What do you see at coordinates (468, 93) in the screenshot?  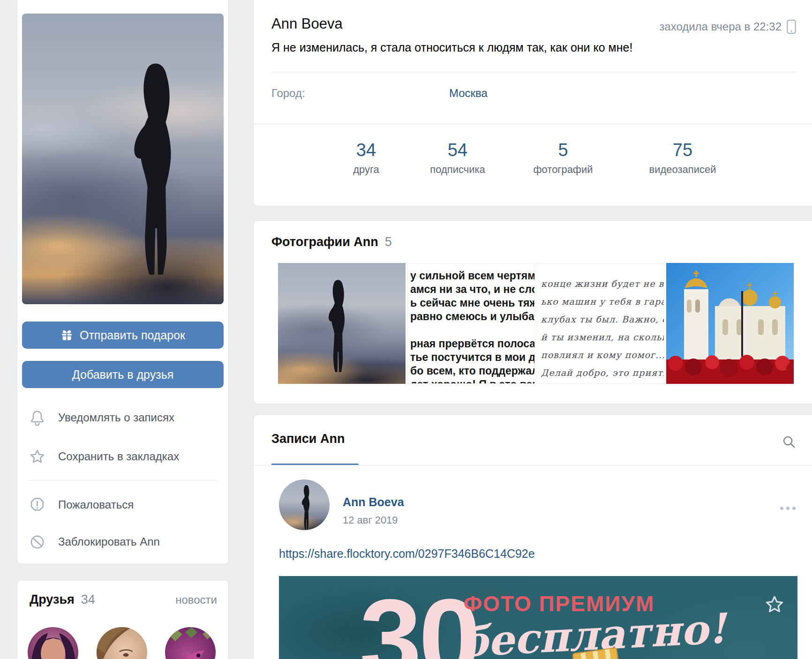 I see `city-link: Москва` at bounding box center [468, 93].